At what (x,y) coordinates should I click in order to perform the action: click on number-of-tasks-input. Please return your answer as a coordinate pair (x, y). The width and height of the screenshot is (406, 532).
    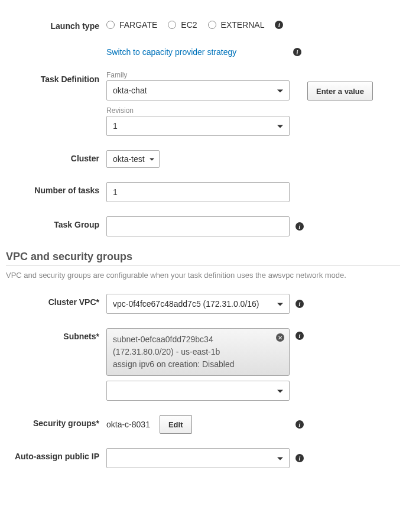
    Looking at the image, I should click on (198, 192).